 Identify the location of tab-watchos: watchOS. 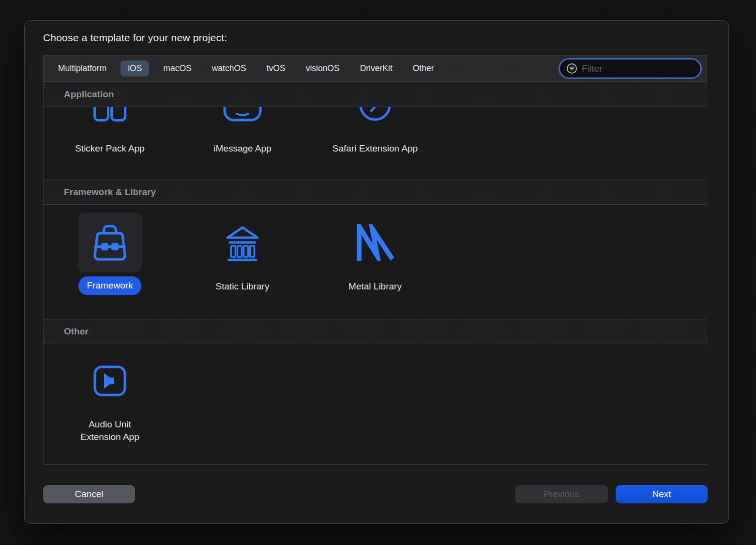
(229, 69).